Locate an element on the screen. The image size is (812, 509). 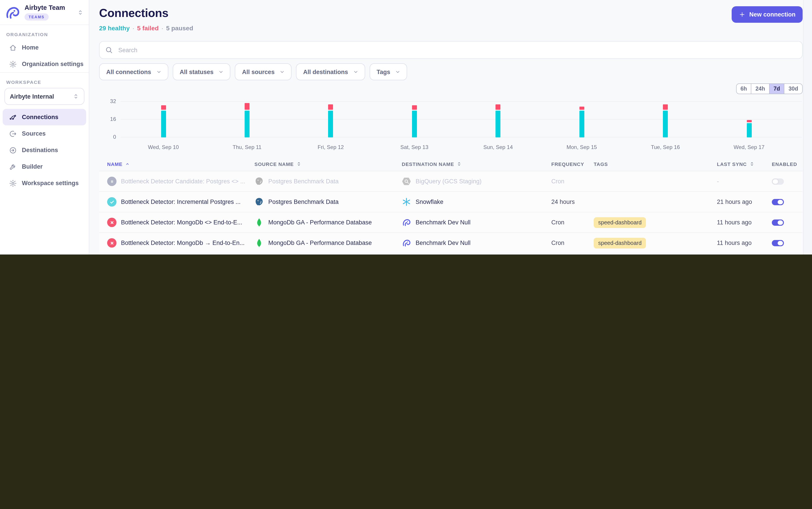
column-header-frequency: FREQUENCY is located at coordinates (573, 164).